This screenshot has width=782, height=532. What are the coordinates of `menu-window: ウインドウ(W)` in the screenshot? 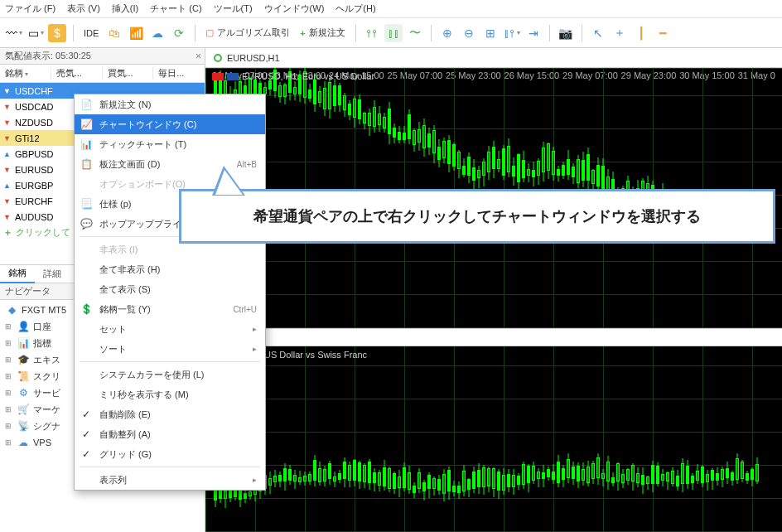 It's located at (295, 8).